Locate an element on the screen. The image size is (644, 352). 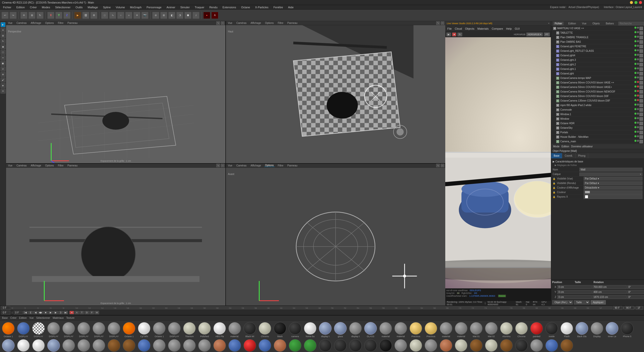
lv-menu-cloud: Cloud is located at coordinates (458, 29).